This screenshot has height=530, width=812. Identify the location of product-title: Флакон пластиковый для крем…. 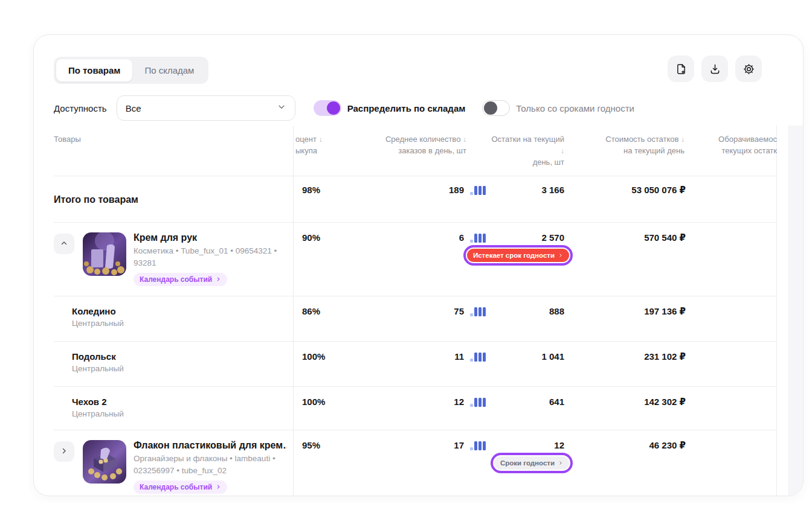
(210, 445).